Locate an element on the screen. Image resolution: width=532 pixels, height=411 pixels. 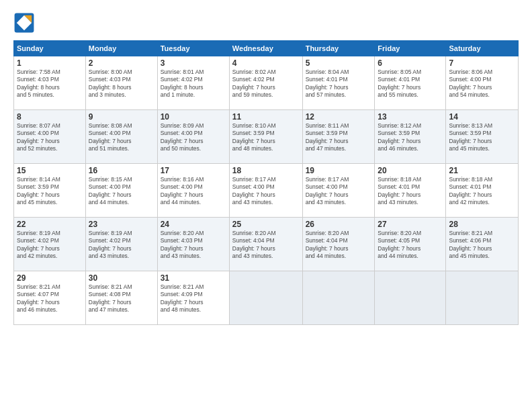
day-info: Sunrise: 8:04 AM Sunset: 4:01 PM Dayligh… is located at coordinates (339, 84).